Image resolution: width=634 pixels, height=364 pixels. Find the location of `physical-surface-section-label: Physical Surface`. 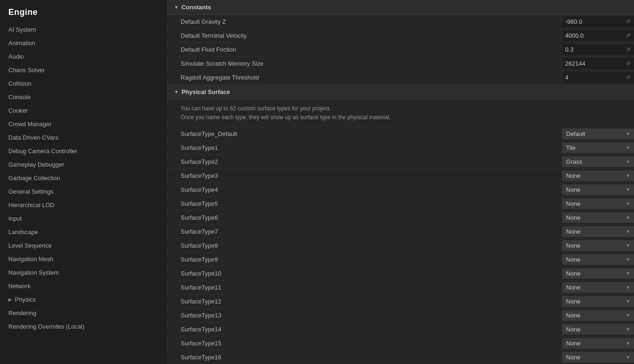

physical-surface-section-label: Physical Surface is located at coordinates (206, 92).